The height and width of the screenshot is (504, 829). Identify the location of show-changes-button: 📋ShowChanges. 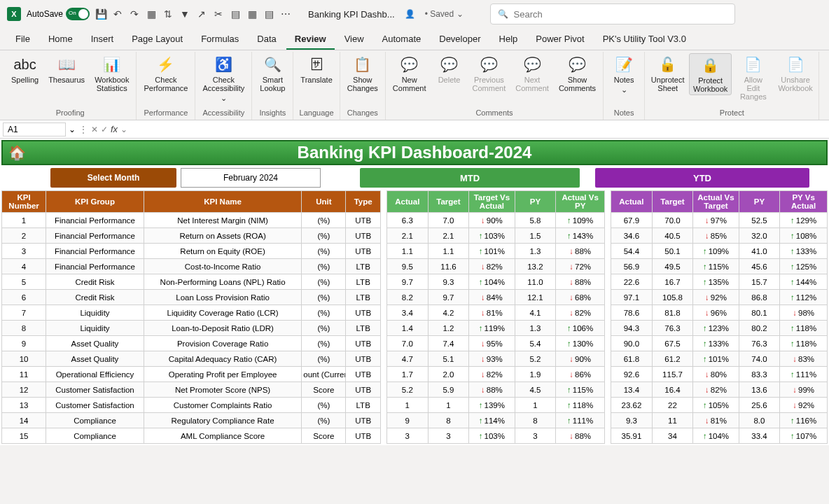
(363, 74).